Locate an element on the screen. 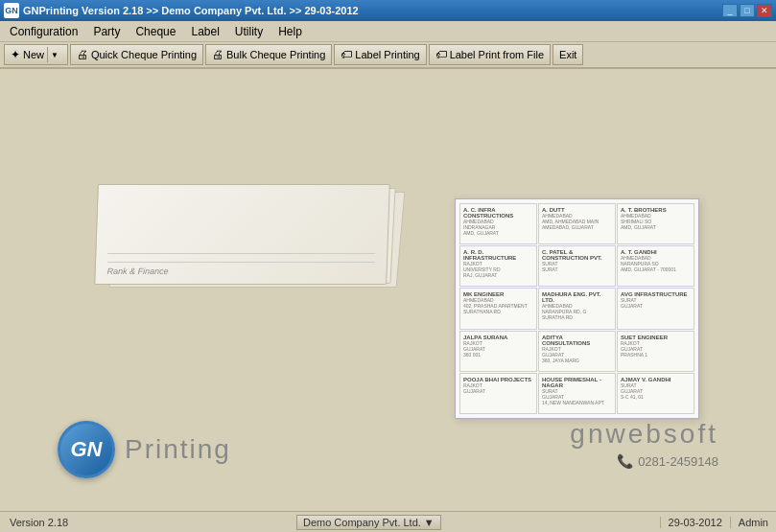 The image size is (776, 532). title-text: GNPrinting Version 2.18 >> Demo Company … is located at coordinates (191, 11).